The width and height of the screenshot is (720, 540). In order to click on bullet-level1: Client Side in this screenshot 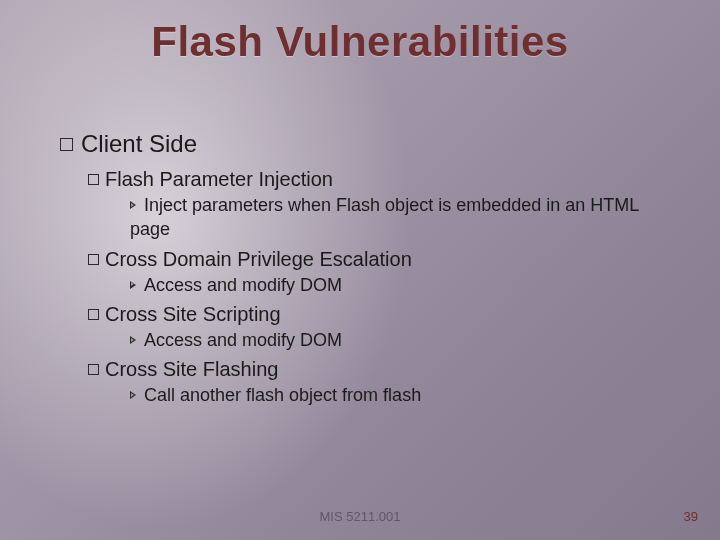, I will do `click(370, 144)`.